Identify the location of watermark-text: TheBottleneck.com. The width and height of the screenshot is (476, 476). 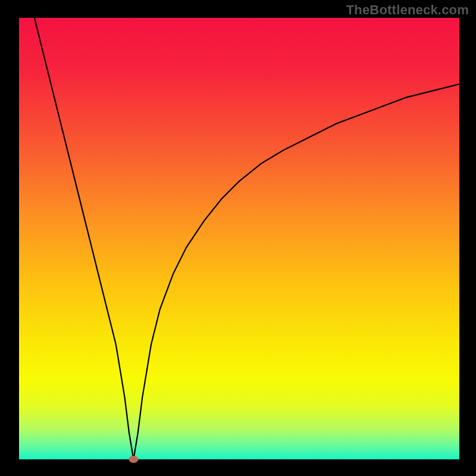
(408, 10).